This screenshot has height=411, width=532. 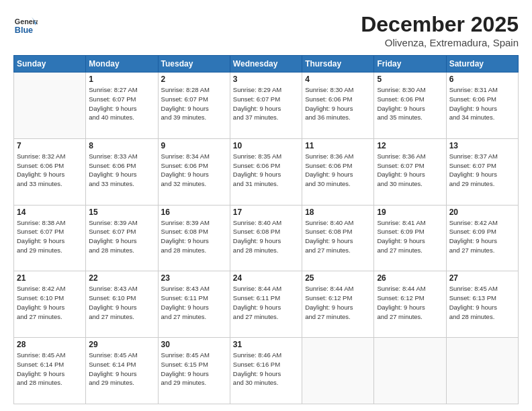 I want to click on day-info: Sunrise: 8:46 AM Sunset: 6:16 PM Dayligh…, so click(x=266, y=369).